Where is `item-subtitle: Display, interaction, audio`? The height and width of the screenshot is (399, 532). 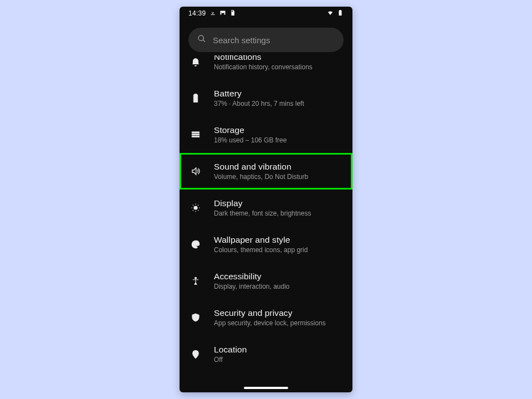
item-subtitle: Display, interaction, audio is located at coordinates (252, 287).